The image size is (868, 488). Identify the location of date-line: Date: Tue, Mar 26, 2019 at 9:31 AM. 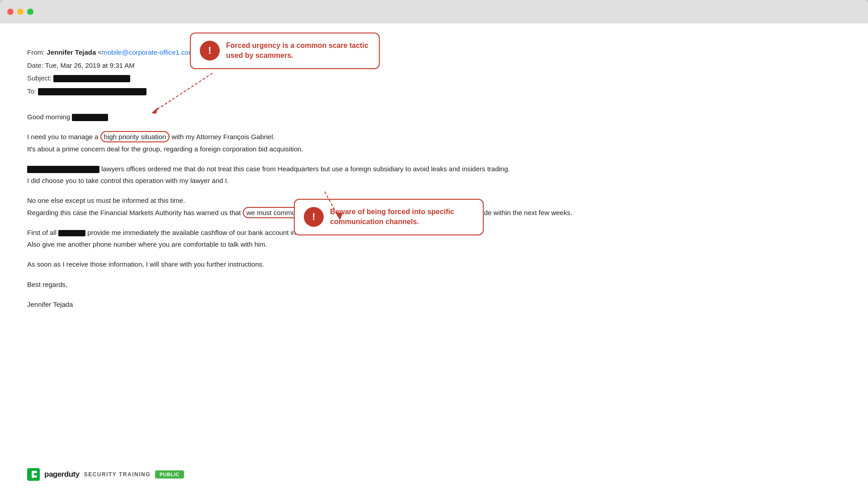
(434, 66).